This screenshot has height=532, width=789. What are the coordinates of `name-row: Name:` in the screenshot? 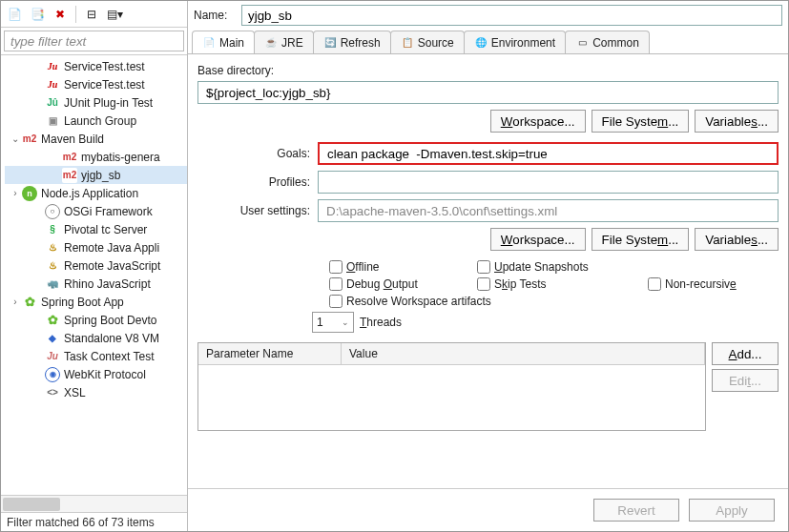 It's located at (488, 15).